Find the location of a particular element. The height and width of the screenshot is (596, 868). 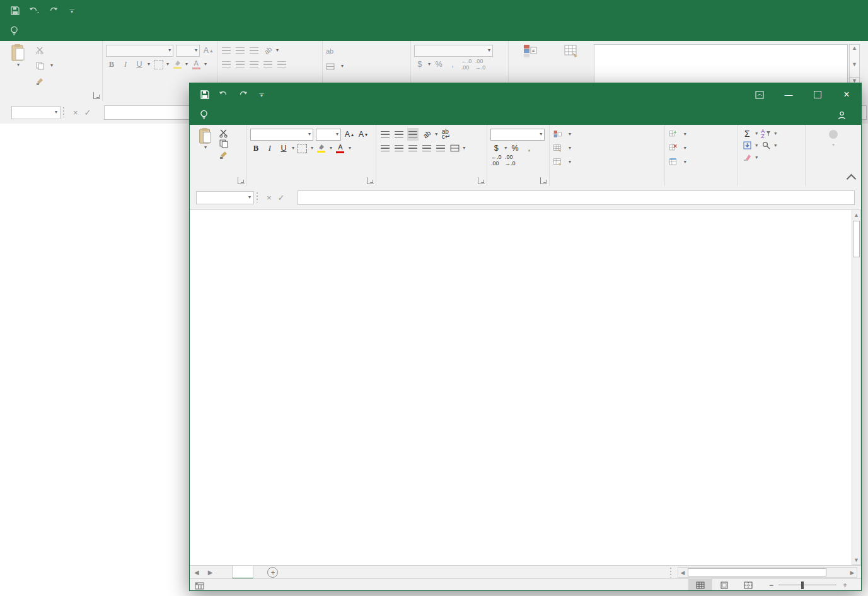

conditional-formatting-button: ≠ is located at coordinates (530, 51).